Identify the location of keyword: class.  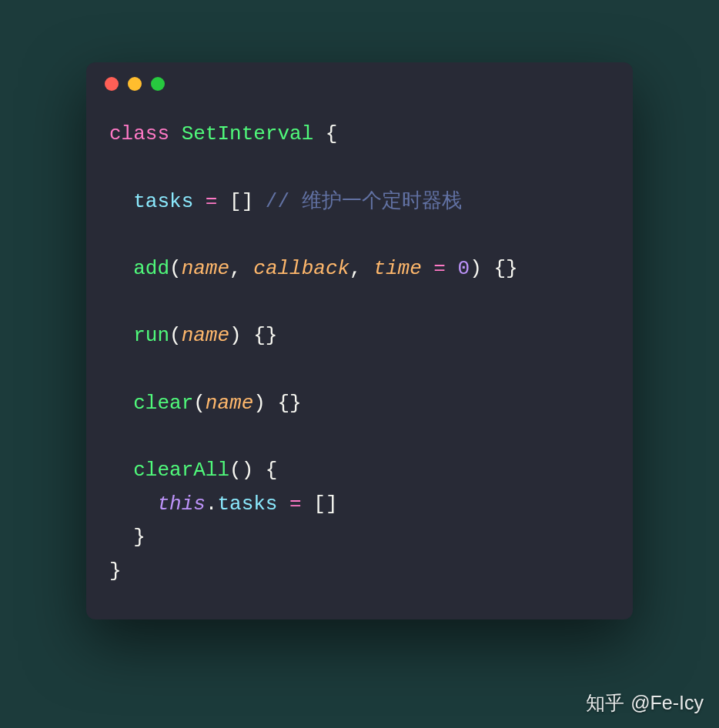
(139, 134).